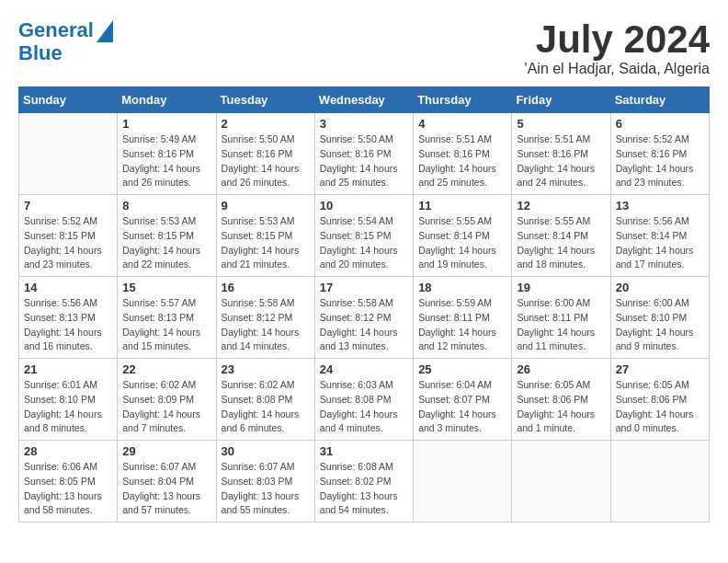 This screenshot has width=728, height=563. What do you see at coordinates (364, 155) in the screenshot?
I see `table-row: 3Sunrise: 5:50 AMSunset: 8:16 PMDaylight…` at bounding box center [364, 155].